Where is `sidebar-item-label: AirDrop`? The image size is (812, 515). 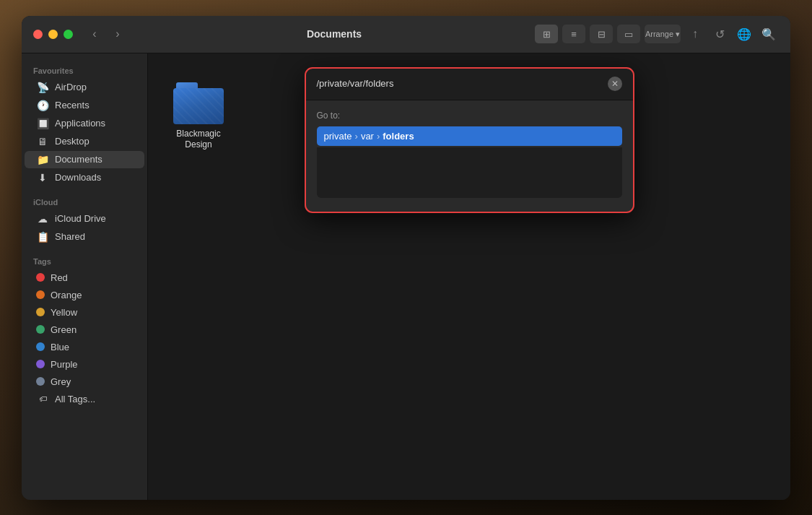 sidebar-item-label: AirDrop is located at coordinates (71, 87).